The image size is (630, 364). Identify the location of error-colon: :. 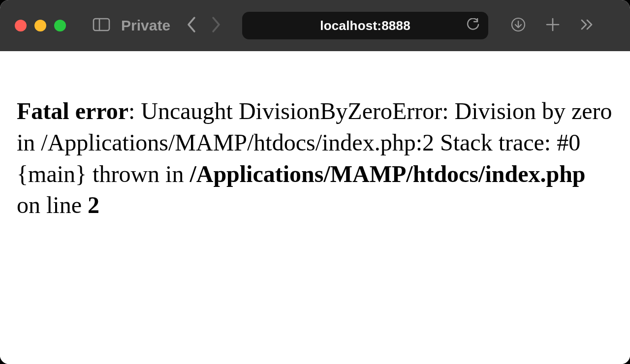
(135, 111).